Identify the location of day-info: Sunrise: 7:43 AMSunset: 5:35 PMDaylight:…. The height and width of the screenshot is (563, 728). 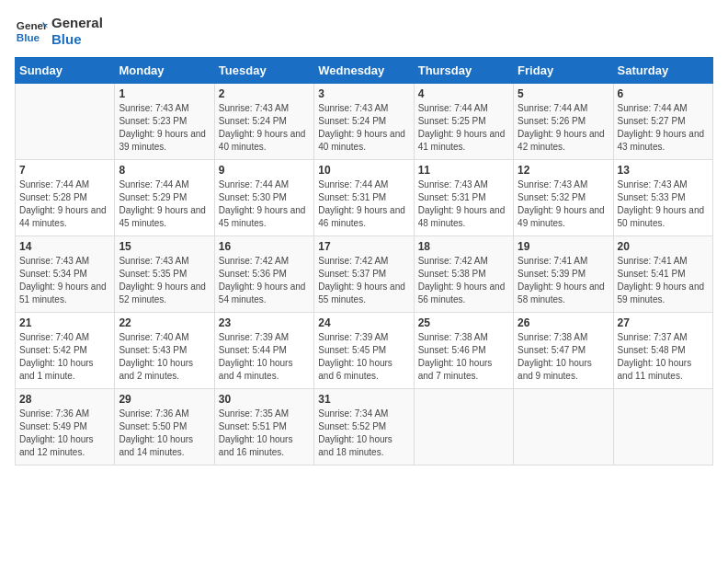
(164, 281).